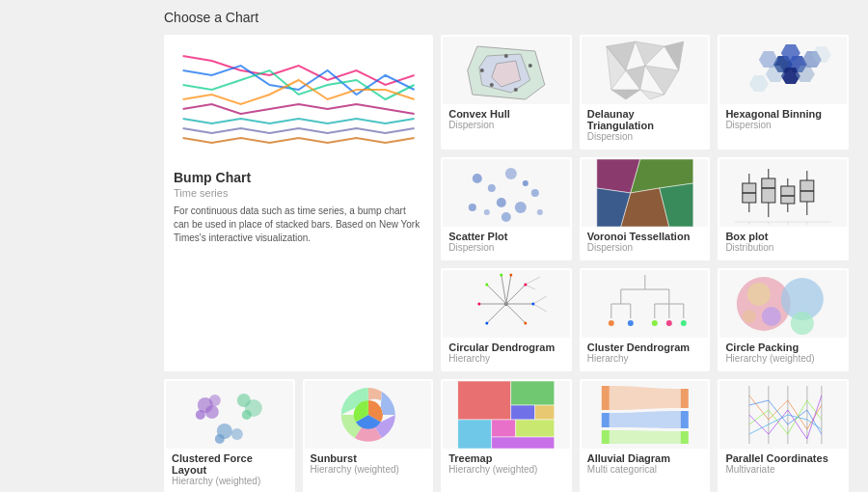  What do you see at coordinates (506, 469) in the screenshot?
I see `treemap-sub: Hierarchy (weighted)` at bounding box center [506, 469].